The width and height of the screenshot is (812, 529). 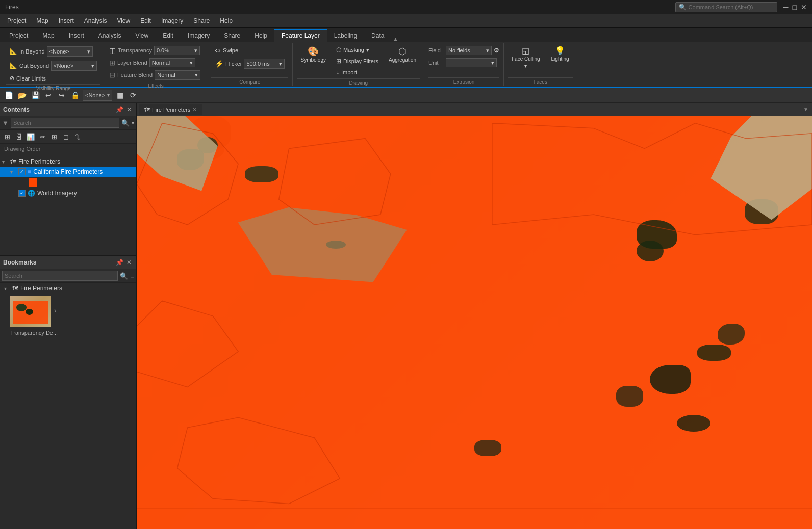 What do you see at coordinates (133, 123) in the screenshot?
I see `contents-dropdown-icon: ▾` at bounding box center [133, 123].